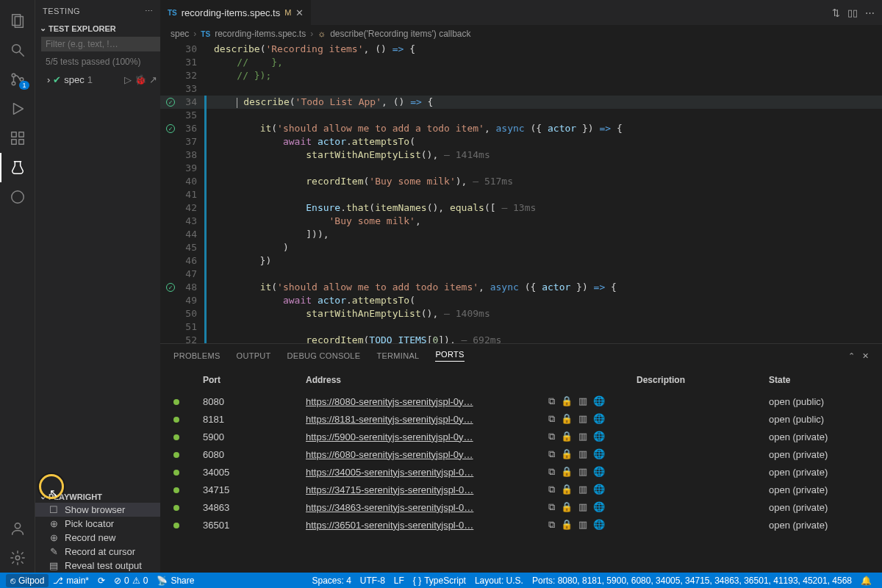 The image size is (882, 588). What do you see at coordinates (521, 248) in the screenshot?
I see `code-line: 45 )` at bounding box center [521, 248].